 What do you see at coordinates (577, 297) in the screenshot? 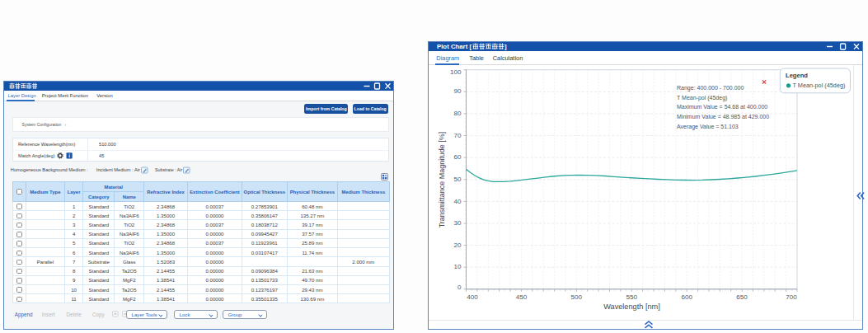
I see `svg-text: 500` at bounding box center [577, 297].